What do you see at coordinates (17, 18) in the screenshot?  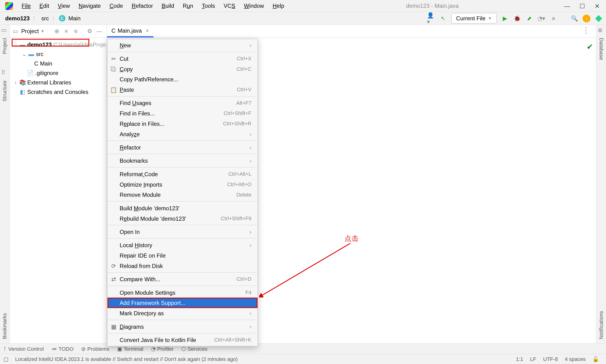 I see `crumb-project: demo123` at bounding box center [17, 18].